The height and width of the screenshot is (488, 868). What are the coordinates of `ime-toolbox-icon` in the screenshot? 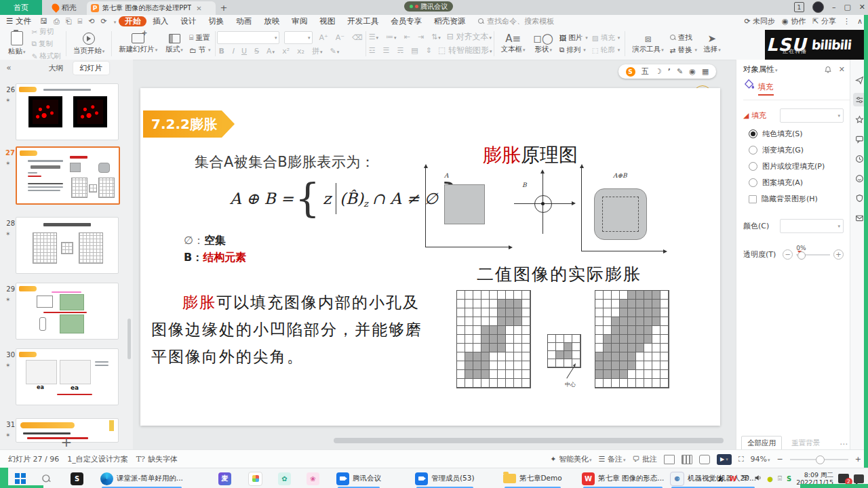 It's located at (705, 72).